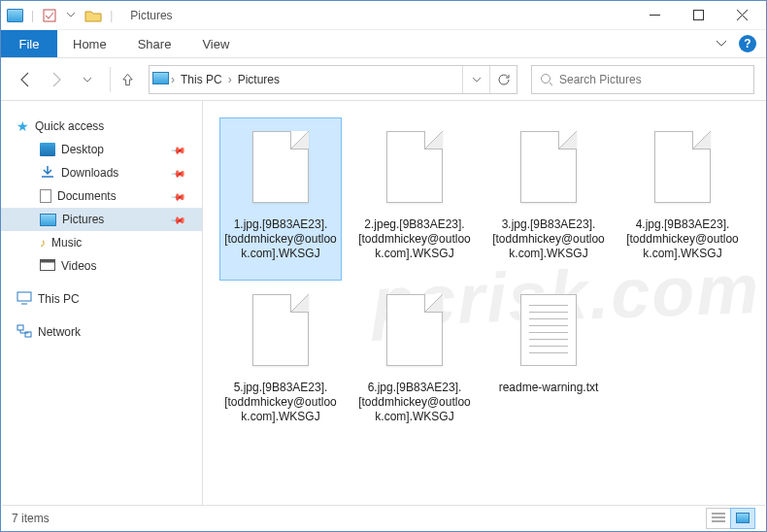 The height and width of the screenshot is (532, 767). I want to click on icons-view-button, so click(743, 518).